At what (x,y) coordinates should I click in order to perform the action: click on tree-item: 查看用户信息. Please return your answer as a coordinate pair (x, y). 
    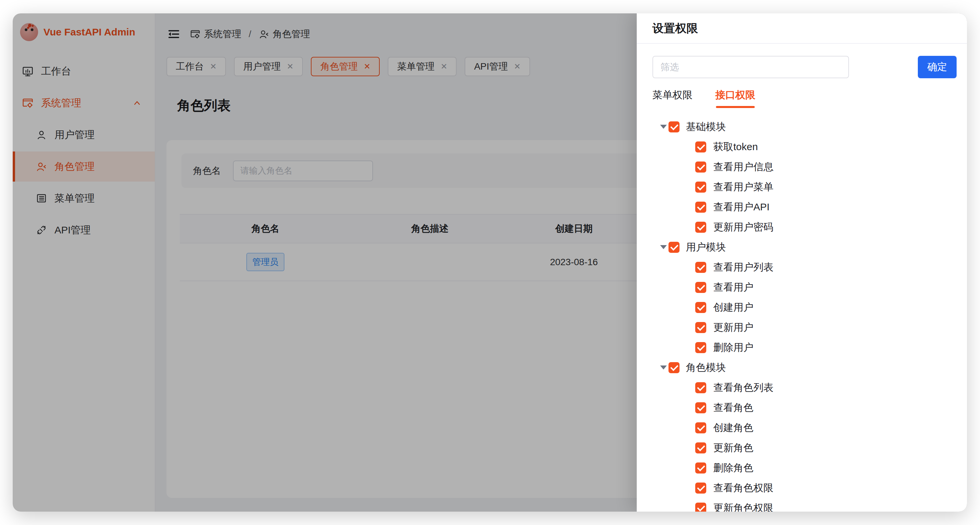
    Looking at the image, I should click on (804, 167).